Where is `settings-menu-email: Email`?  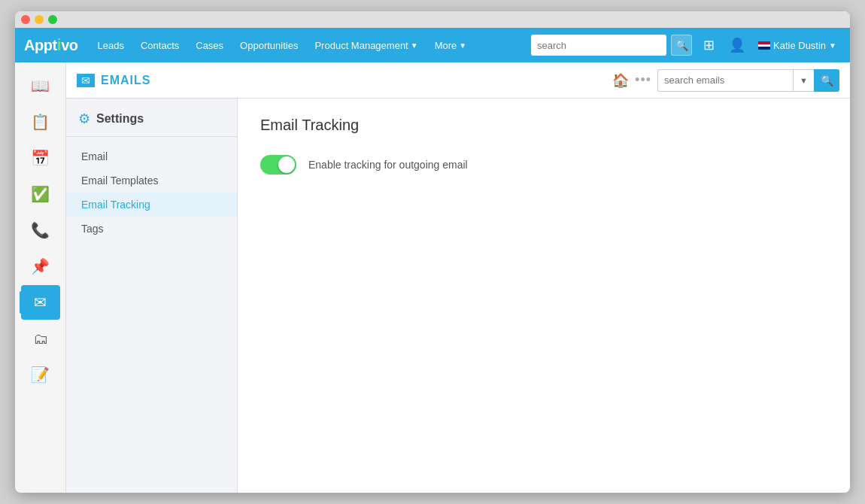
settings-menu-email: Email is located at coordinates (152, 156).